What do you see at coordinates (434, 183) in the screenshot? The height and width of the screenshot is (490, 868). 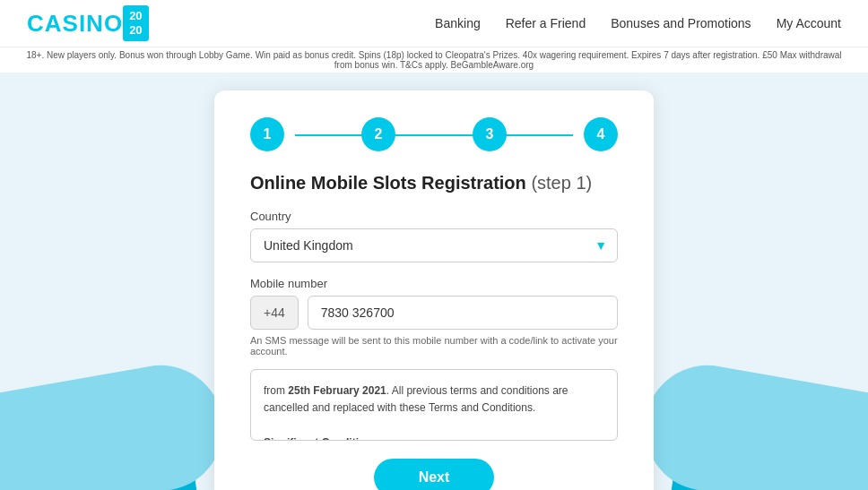 I see `form-title: Online Mobile Slots Registration (step 1…` at bounding box center [434, 183].